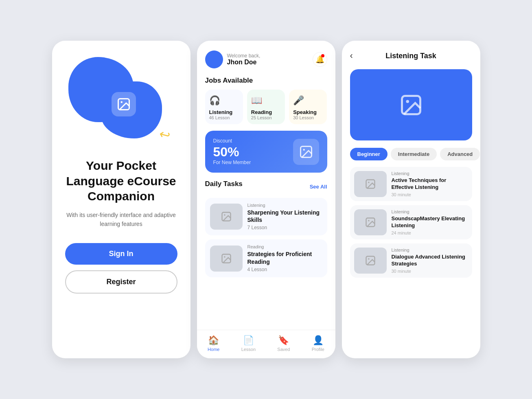 This screenshot has height=399, width=532. What do you see at coordinates (353, 56) in the screenshot?
I see `back-button: ‹` at bounding box center [353, 56].